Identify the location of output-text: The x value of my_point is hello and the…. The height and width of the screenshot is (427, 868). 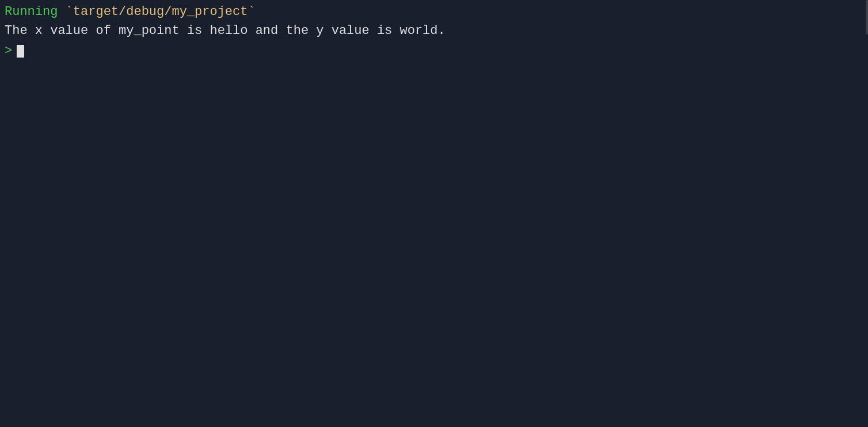
(225, 31).